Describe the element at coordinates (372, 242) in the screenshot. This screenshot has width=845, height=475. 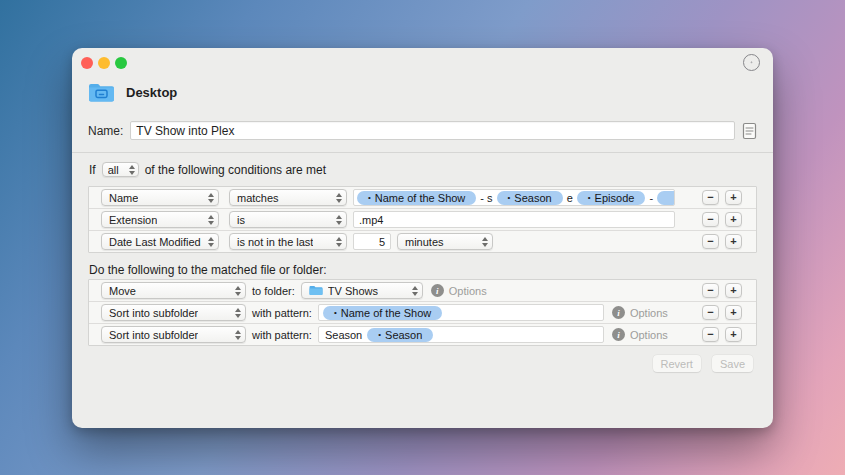
I see `time-amount-field: 5` at that location.